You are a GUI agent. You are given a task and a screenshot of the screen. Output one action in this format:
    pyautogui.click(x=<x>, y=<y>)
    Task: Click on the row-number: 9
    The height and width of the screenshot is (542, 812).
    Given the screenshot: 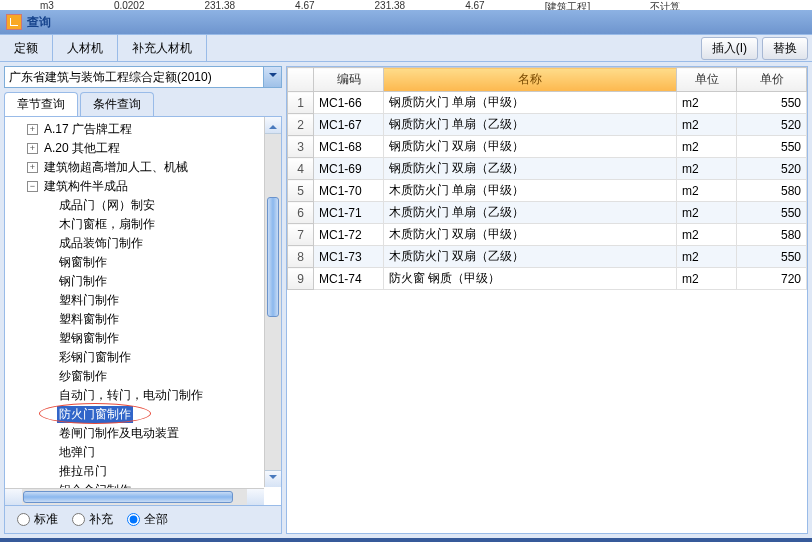 What is the action you would take?
    pyautogui.click(x=301, y=279)
    